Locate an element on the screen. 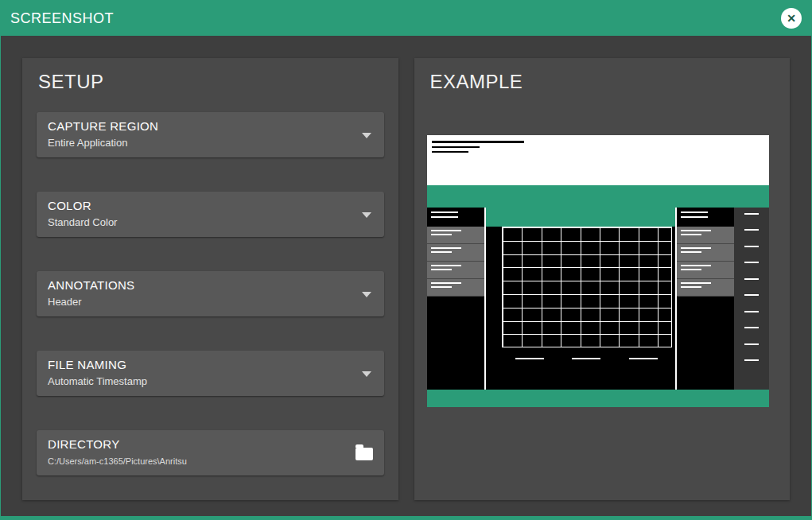  field-value: Standard Color is located at coordinates (199, 223).